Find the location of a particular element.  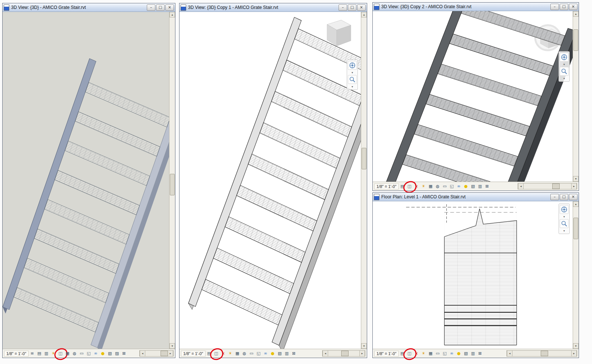

window-titlebar: 3D View: {3D} - AMICO Grate Stair.rvt – … is located at coordinates (89, 7).